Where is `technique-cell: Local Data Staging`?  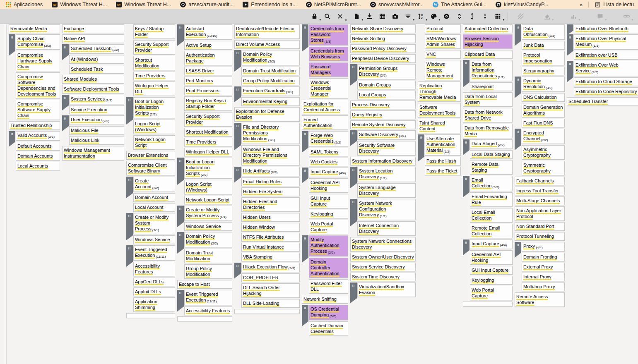
technique-cell: Local Data Staging is located at coordinates (491, 155).